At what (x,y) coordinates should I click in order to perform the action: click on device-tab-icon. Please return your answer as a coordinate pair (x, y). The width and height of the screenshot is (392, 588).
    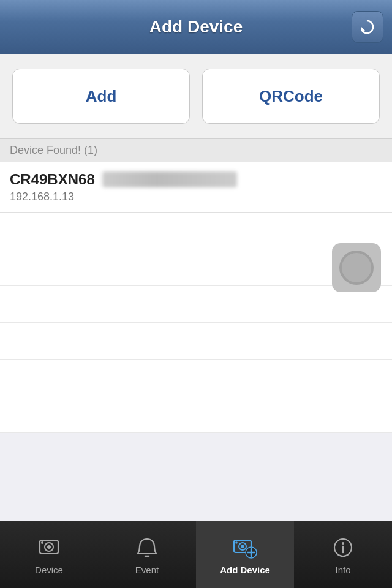
    Looking at the image, I should click on (49, 548).